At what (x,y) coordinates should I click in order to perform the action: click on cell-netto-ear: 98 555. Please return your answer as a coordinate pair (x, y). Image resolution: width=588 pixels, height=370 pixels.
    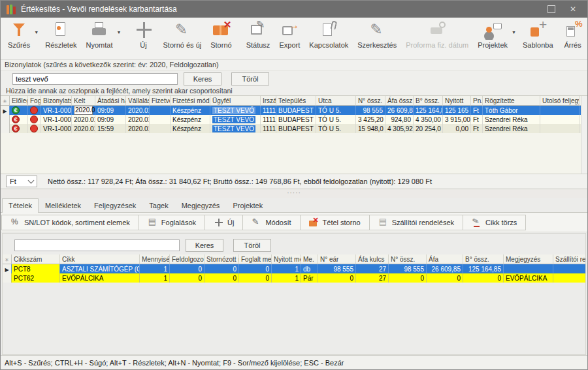
    Looking at the image, I should click on (337, 269).